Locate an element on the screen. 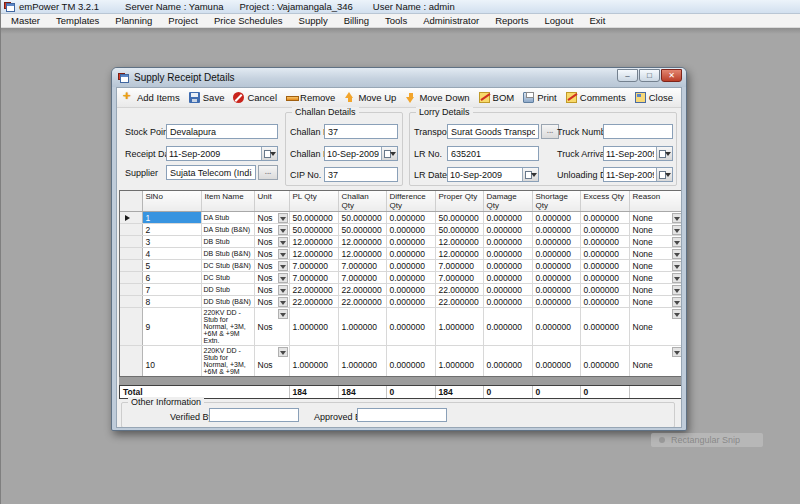  grid-cell-item: DD Stub (B&N) is located at coordinates (228, 302).